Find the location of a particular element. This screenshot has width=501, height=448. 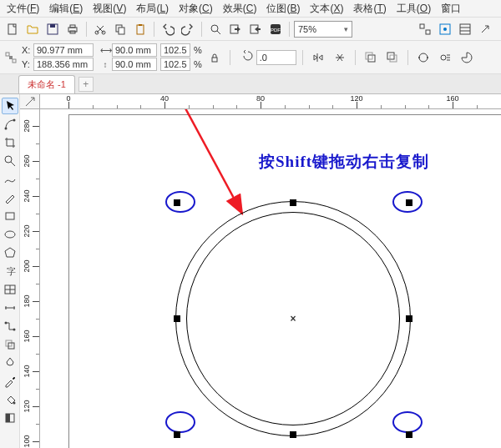

interactive-fill-tool is located at coordinates (10, 418).